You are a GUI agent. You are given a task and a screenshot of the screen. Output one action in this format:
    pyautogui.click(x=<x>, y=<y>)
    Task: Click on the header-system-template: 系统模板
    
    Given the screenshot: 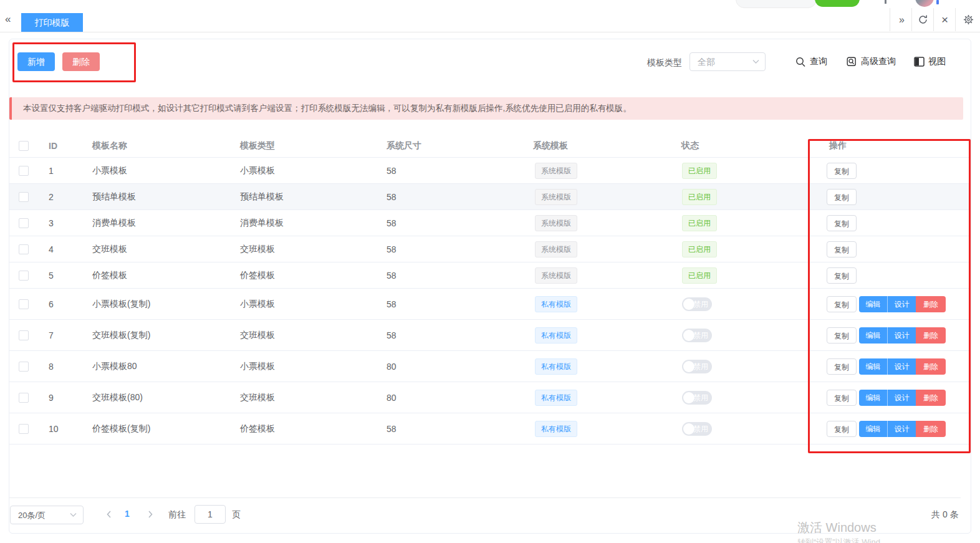 What is the action you would take?
    pyautogui.click(x=550, y=146)
    